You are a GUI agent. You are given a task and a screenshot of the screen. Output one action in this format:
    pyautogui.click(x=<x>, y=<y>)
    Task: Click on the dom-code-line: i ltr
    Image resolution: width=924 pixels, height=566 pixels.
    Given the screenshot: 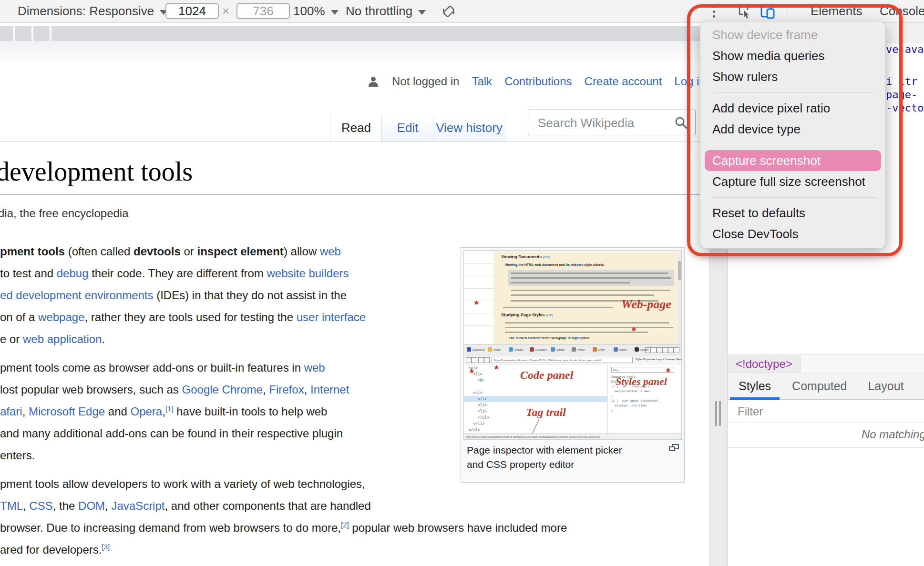 What is the action you would take?
    pyautogui.click(x=902, y=81)
    